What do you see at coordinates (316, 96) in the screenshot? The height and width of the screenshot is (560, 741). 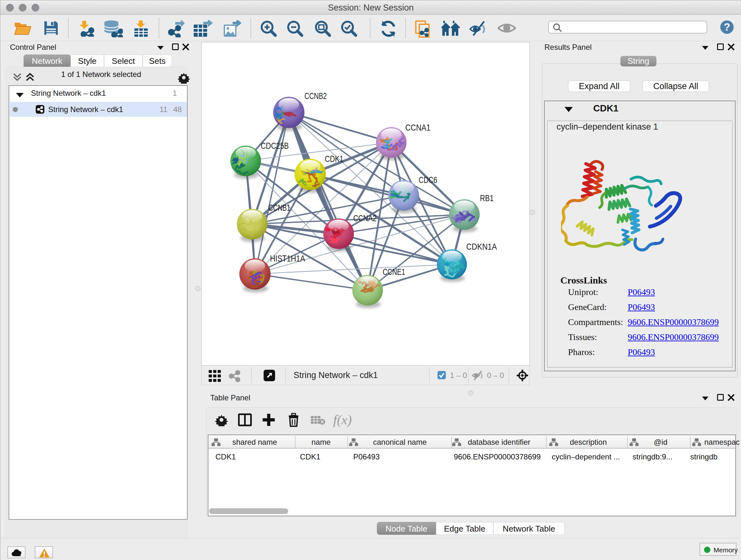 I see `svg-text: CCNB2` at bounding box center [316, 96].